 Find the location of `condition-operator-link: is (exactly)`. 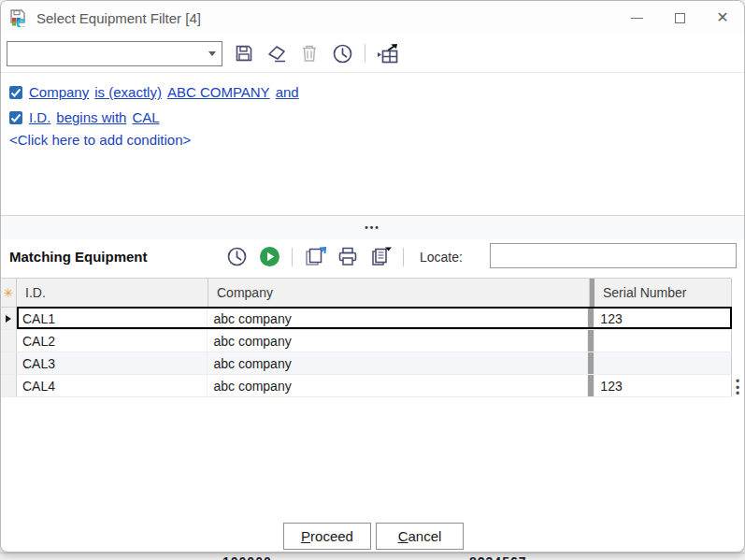

condition-operator-link: is (exactly) is located at coordinates (128, 92).